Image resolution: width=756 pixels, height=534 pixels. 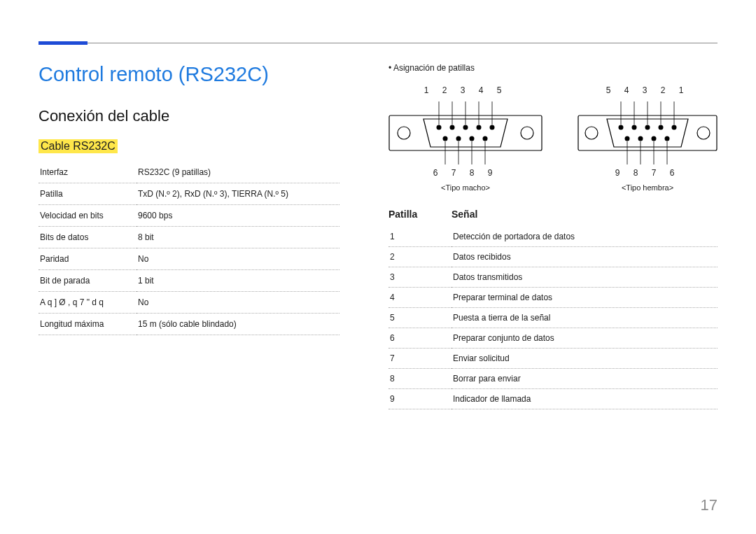 What do you see at coordinates (648, 139) in the screenshot?
I see `connector-female: 5 4 3 2 1` at bounding box center [648, 139].